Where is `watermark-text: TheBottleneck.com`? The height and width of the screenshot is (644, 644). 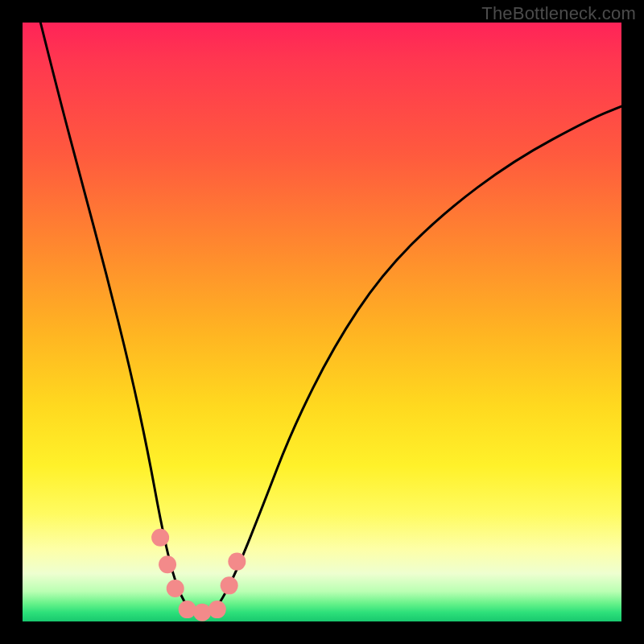 watermark-text: TheBottleneck.com is located at coordinates (559, 14).